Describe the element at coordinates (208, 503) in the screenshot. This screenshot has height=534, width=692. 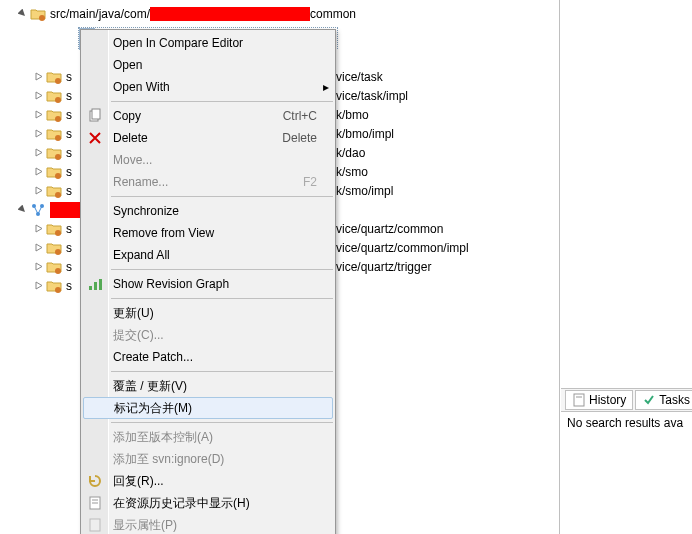
I see `menu-show-history: 在资源历史记录中显示(H)` at that location.